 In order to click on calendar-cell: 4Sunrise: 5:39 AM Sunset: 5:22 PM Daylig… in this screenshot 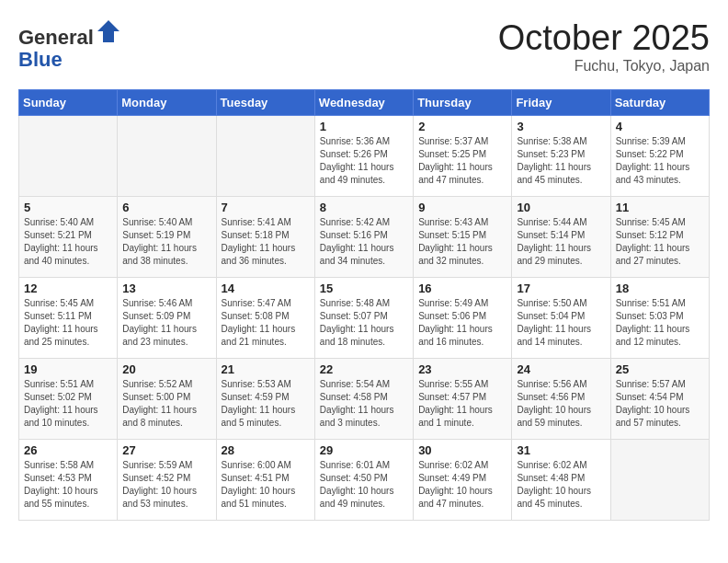, I will do `click(660, 156)`.